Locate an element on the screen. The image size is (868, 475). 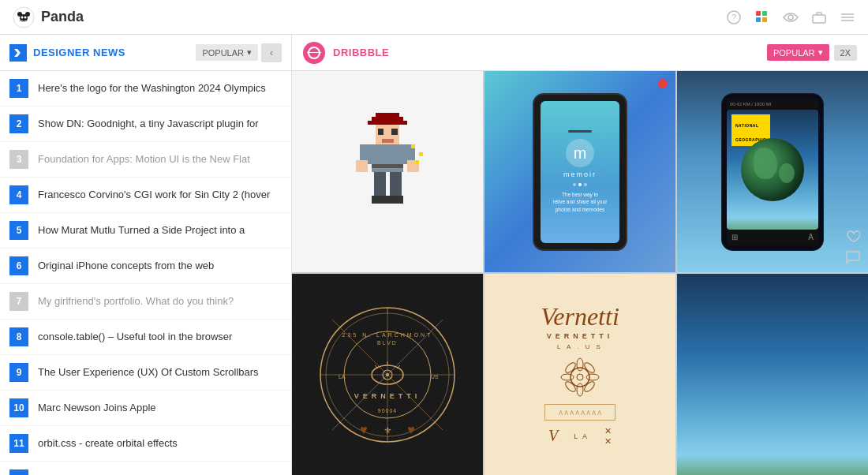
dn-sort-button: POPULAR ▾ is located at coordinates (227, 52).